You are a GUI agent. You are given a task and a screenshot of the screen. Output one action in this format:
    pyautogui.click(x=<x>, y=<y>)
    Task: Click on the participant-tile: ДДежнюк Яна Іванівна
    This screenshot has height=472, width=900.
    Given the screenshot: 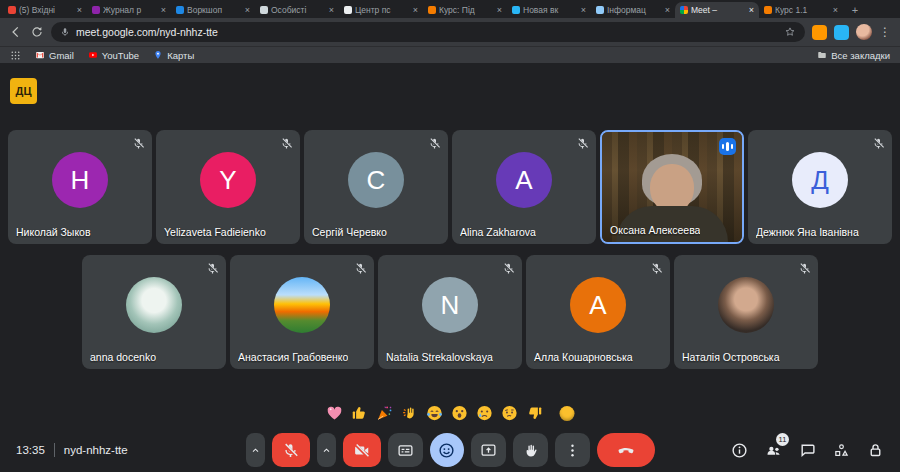 What is the action you would take?
    pyautogui.click(x=820, y=187)
    